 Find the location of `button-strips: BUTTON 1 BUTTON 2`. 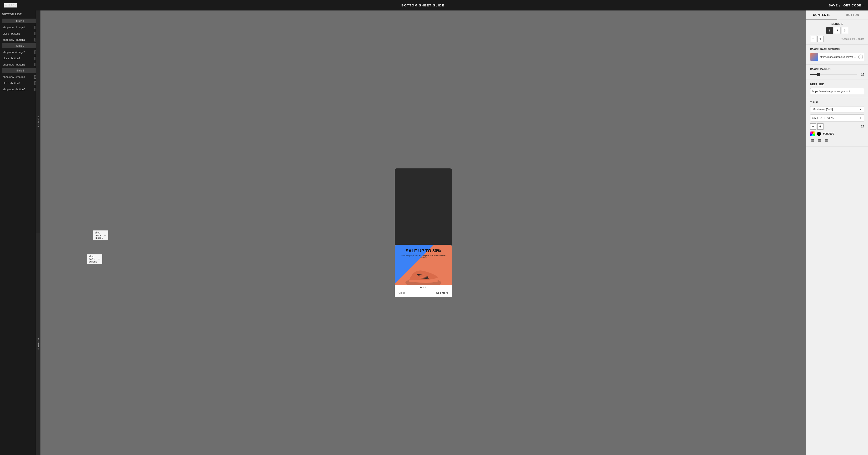

button-strips: BUTTON 1 BUTTON 2 is located at coordinates (38, 233).